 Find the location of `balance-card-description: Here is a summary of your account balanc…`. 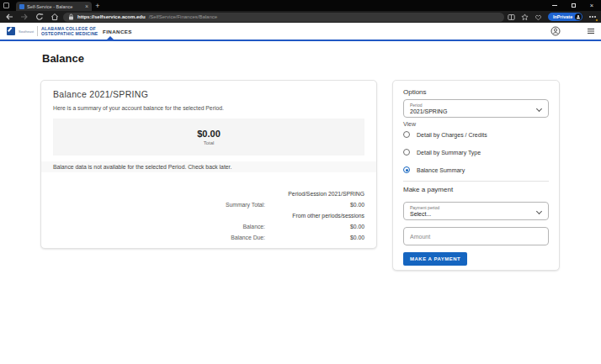

balance-card-description: Here is a summary of your account balanc… is located at coordinates (209, 108).